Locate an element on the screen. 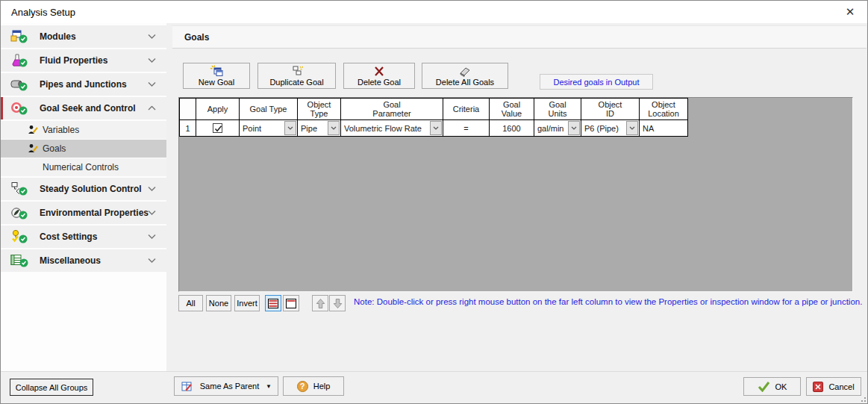  delete-goal-button: Delete Goal is located at coordinates (379, 76).